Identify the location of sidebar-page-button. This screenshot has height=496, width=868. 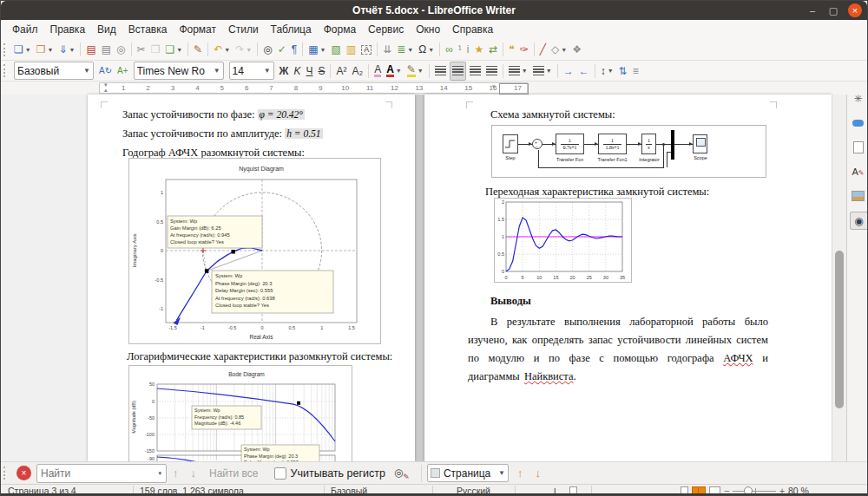
(858, 147).